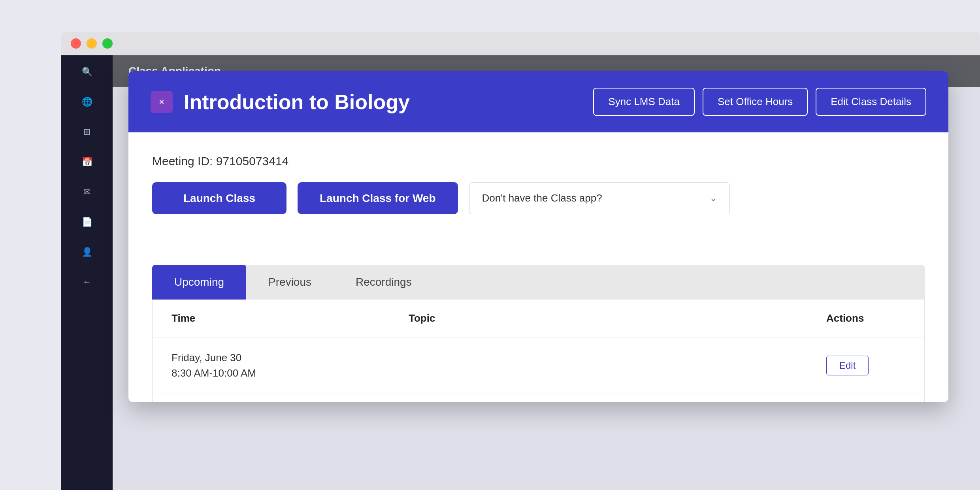  Describe the element at coordinates (617, 318) in the screenshot. I see `column-header-topic: Topic` at that location.